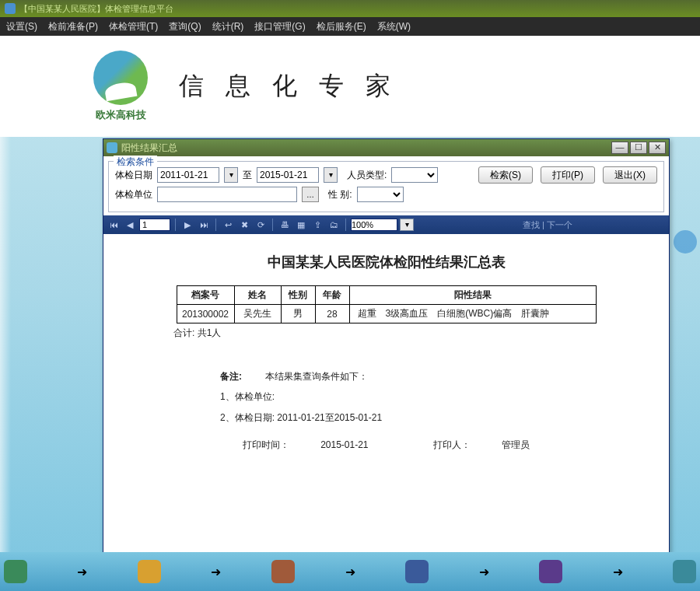 This screenshot has height=591, width=700. I want to click on date-from-picker-button: ▾, so click(231, 175).